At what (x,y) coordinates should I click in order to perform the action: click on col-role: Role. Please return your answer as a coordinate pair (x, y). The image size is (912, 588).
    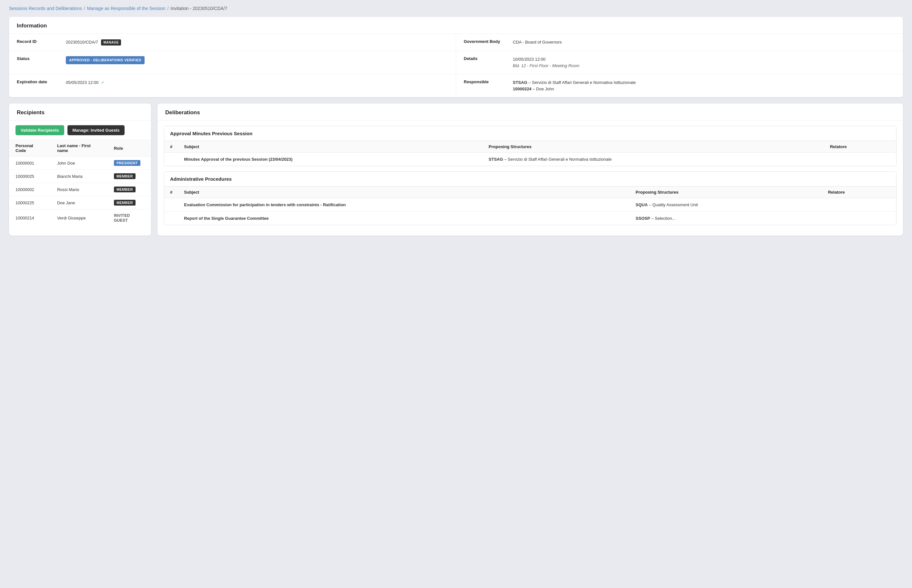
    Looking at the image, I should click on (129, 148).